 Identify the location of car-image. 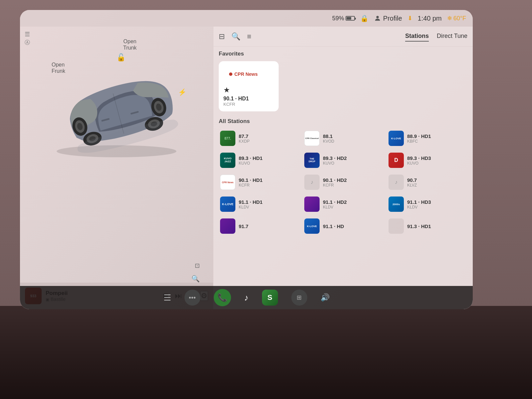
(117, 110).